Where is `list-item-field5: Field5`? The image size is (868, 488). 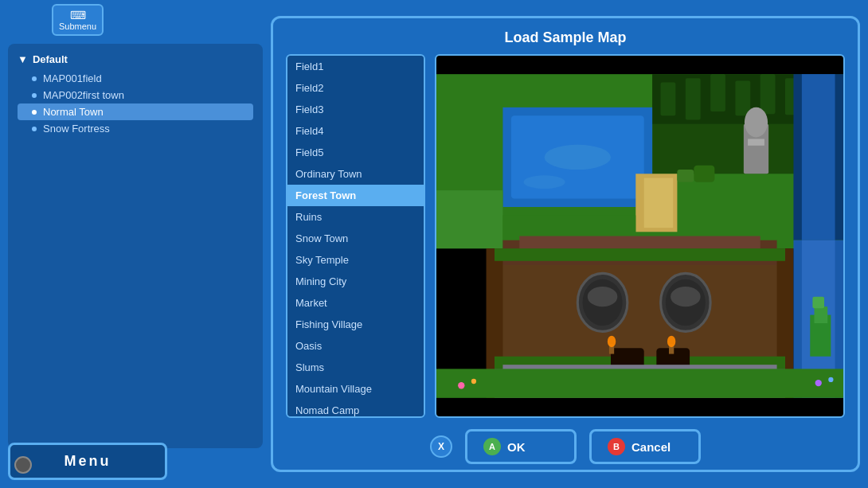
list-item-field5: Field5 is located at coordinates (355, 153).